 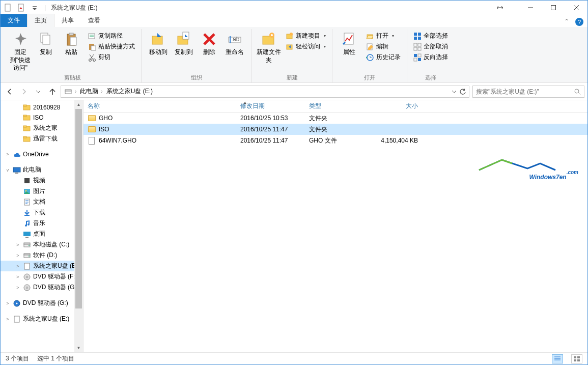 I want to click on search-input, so click(x=525, y=92).